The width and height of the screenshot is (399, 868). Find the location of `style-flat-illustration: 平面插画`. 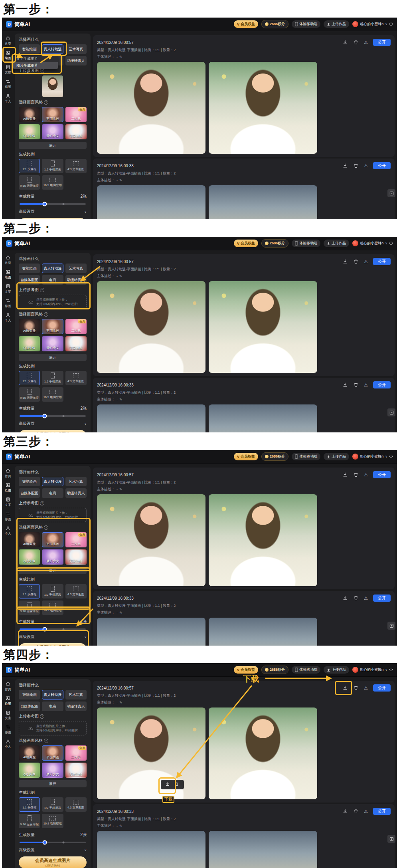

style-flat-illustration: 平面插画 is located at coordinates (53, 540).